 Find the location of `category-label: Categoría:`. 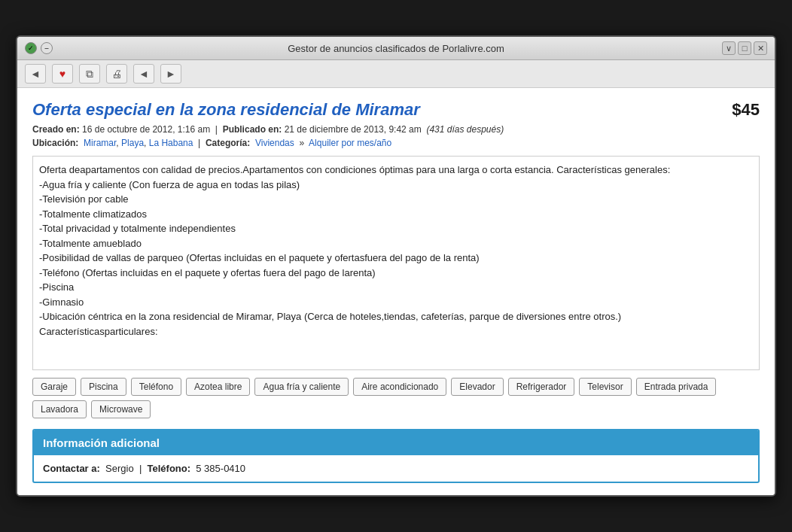

category-label: Categoría: is located at coordinates (227, 143).